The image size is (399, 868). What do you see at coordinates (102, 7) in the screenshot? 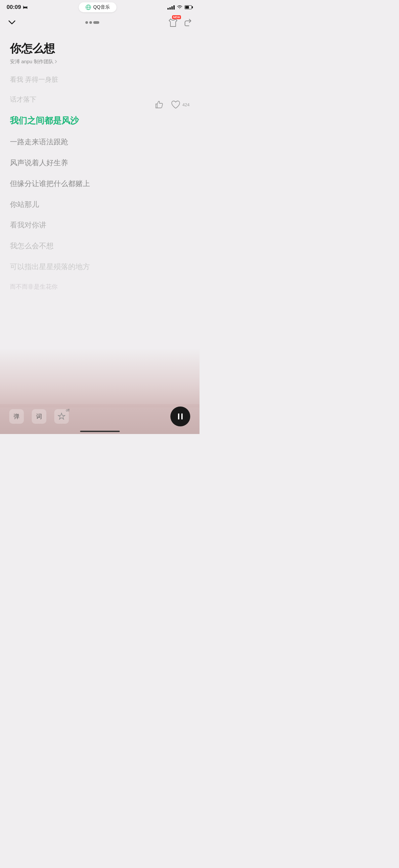
I see `app-name: QQ音乐` at bounding box center [102, 7].